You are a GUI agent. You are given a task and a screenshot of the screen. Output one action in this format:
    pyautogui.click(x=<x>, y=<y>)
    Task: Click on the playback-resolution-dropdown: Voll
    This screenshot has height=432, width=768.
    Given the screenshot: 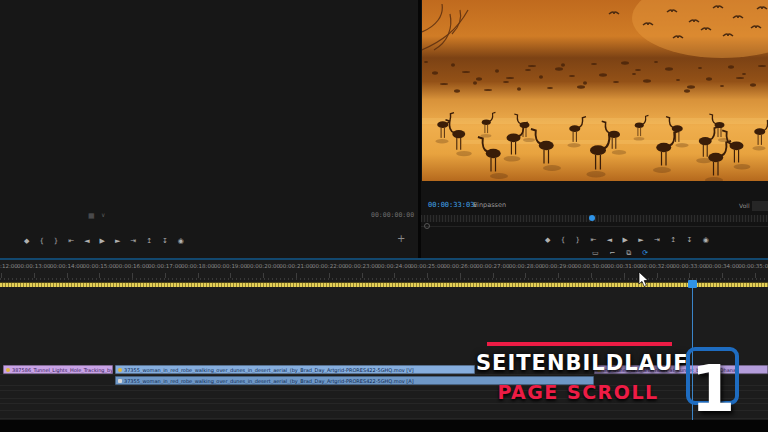 What is the action you would take?
    pyautogui.click(x=744, y=206)
    